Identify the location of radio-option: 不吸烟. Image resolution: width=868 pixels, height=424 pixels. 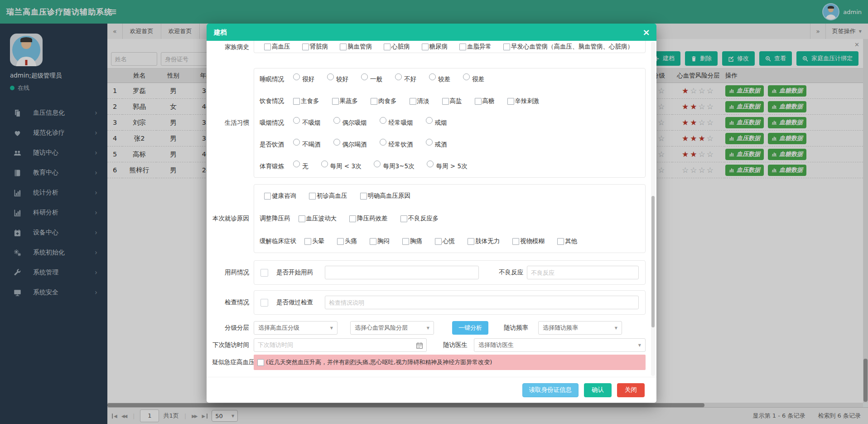
(307, 123).